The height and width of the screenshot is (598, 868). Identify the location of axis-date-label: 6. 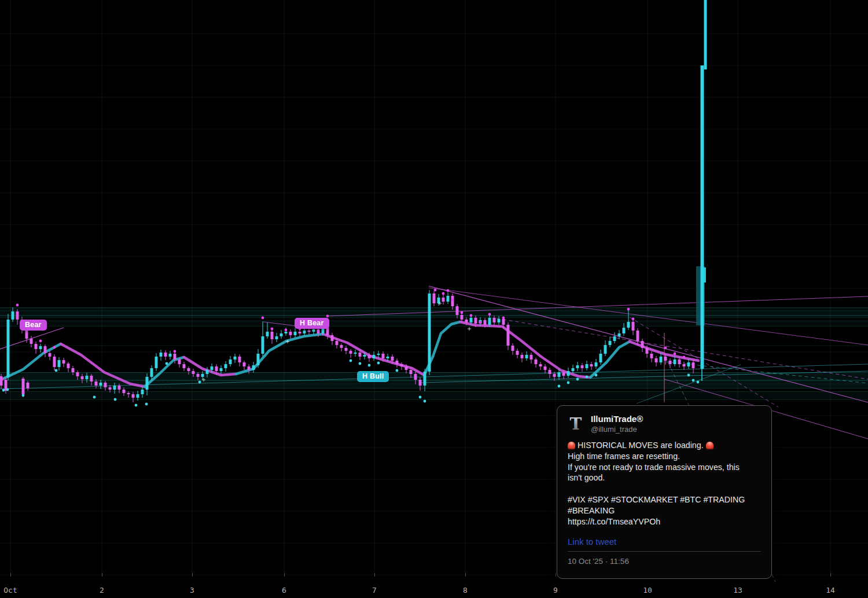
(284, 590).